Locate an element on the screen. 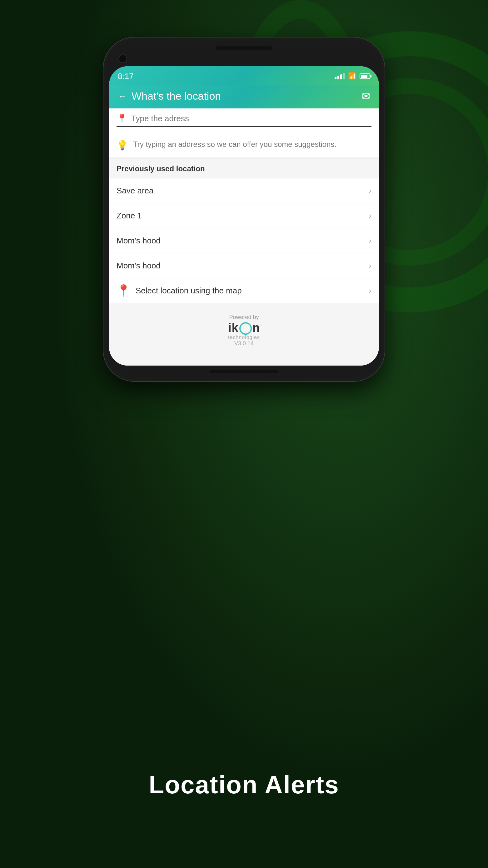 The width and height of the screenshot is (488, 868). list-item-zone1: Zone 1 › is located at coordinates (244, 216).